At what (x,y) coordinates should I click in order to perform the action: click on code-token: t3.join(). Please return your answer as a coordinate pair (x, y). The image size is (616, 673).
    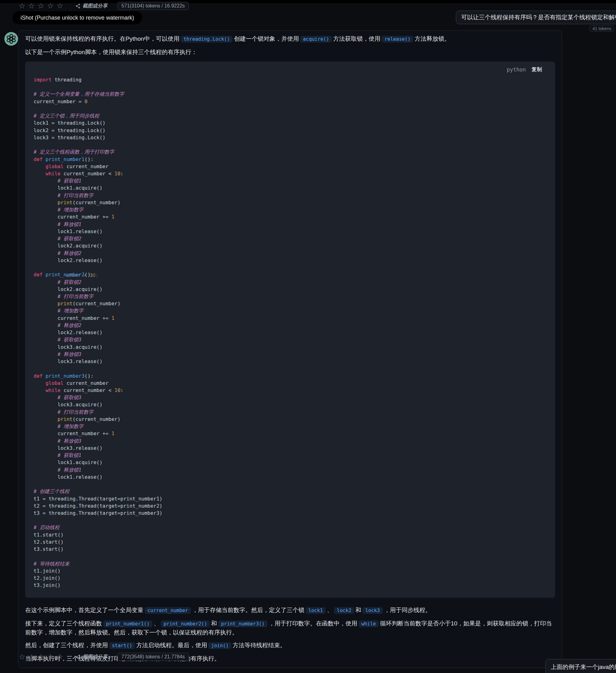
    Looking at the image, I should click on (47, 585).